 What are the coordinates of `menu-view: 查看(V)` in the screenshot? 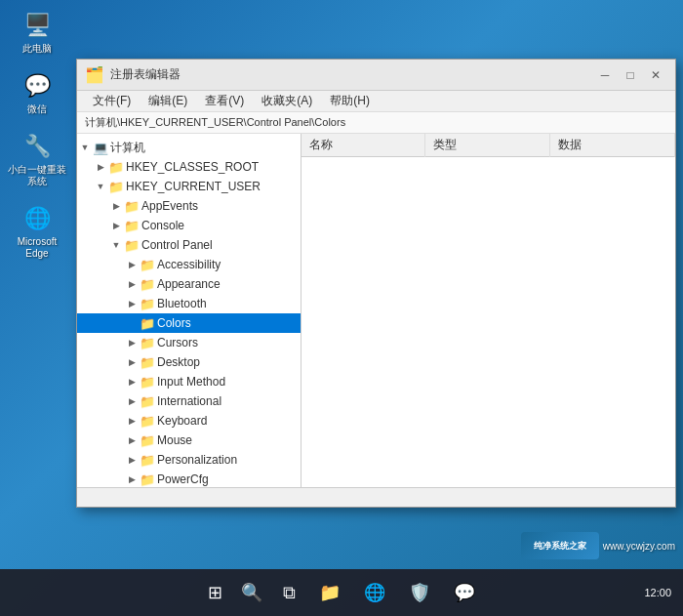 It's located at (224, 102).